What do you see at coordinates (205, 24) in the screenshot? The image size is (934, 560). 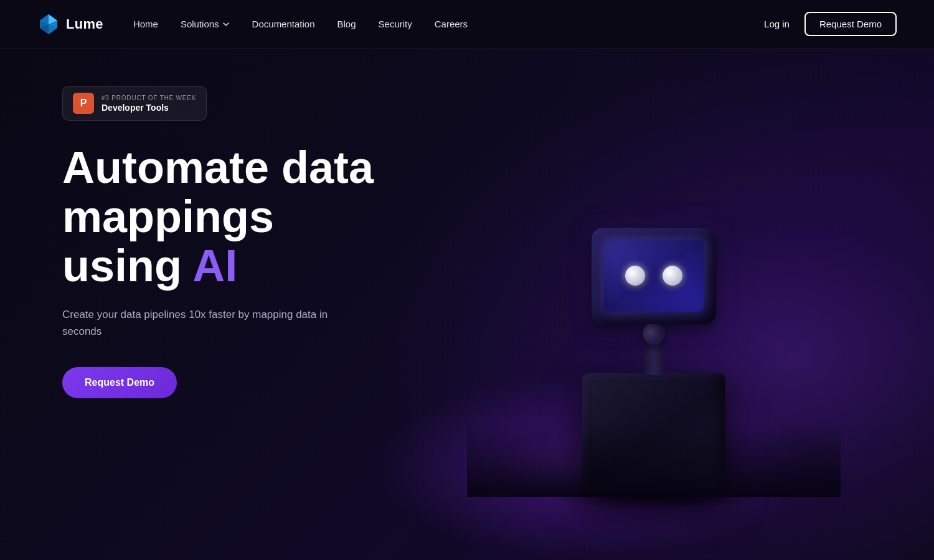 I see `nav-solutions: Solutions` at bounding box center [205, 24].